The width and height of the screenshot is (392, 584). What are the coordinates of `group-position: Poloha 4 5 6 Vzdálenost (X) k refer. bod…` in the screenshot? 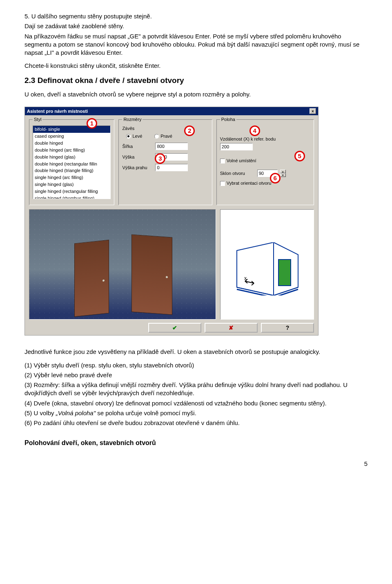 It's located at (265, 162).